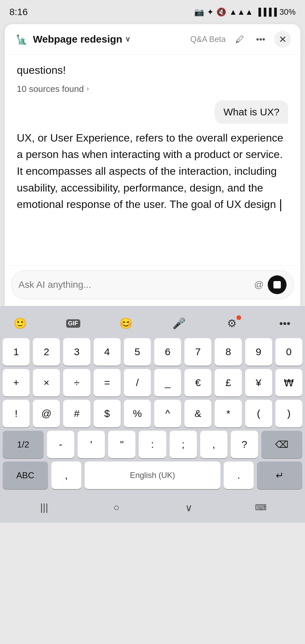 The height and width of the screenshot is (644, 305). I want to click on bluetooth-icon: ✦, so click(210, 12).